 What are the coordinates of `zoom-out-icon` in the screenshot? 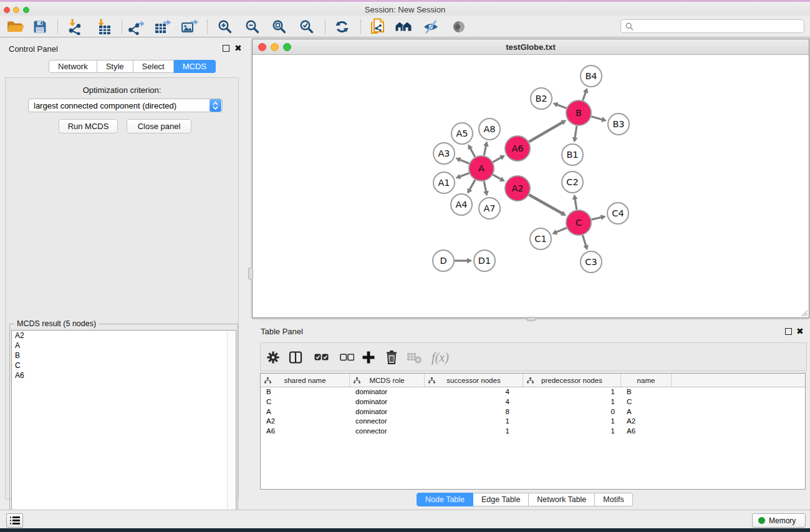 It's located at (253, 27).